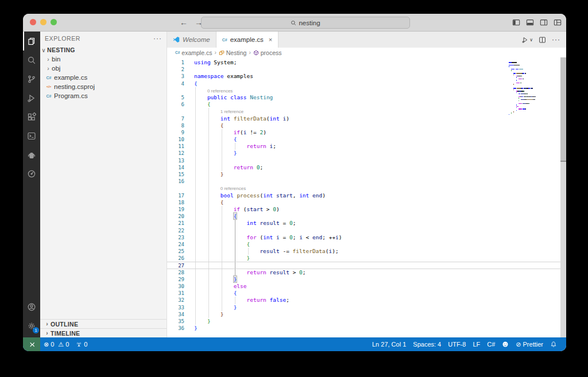 The height and width of the screenshot is (377, 588). What do you see at coordinates (270, 40) in the screenshot?
I see `close-tab-icon: ×` at bounding box center [270, 40].